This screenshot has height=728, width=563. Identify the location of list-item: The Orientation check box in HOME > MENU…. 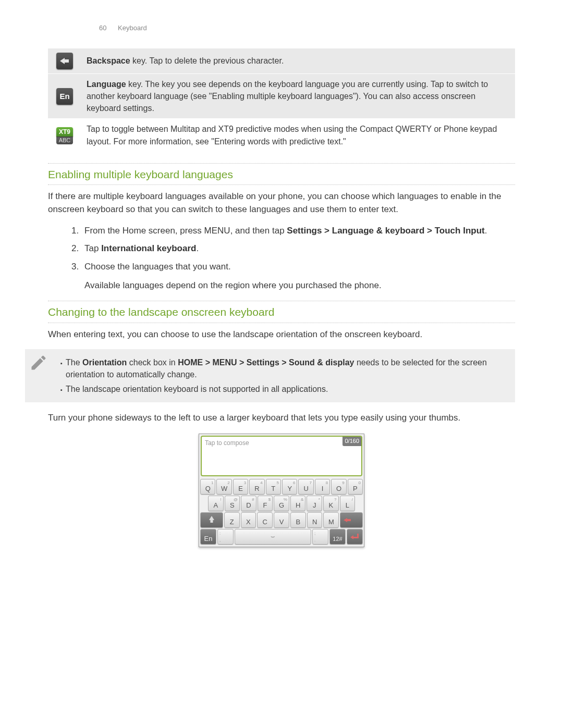
(286, 368).